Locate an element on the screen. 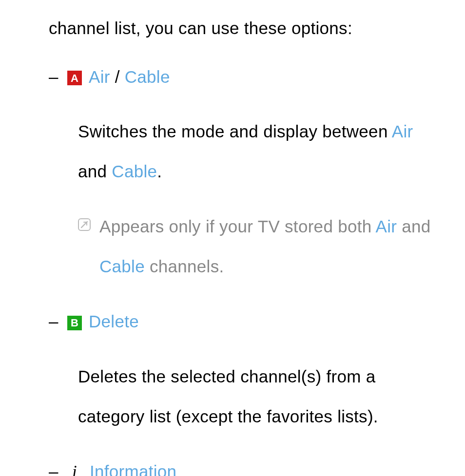  badge-b-icon: B is located at coordinates (75, 323).